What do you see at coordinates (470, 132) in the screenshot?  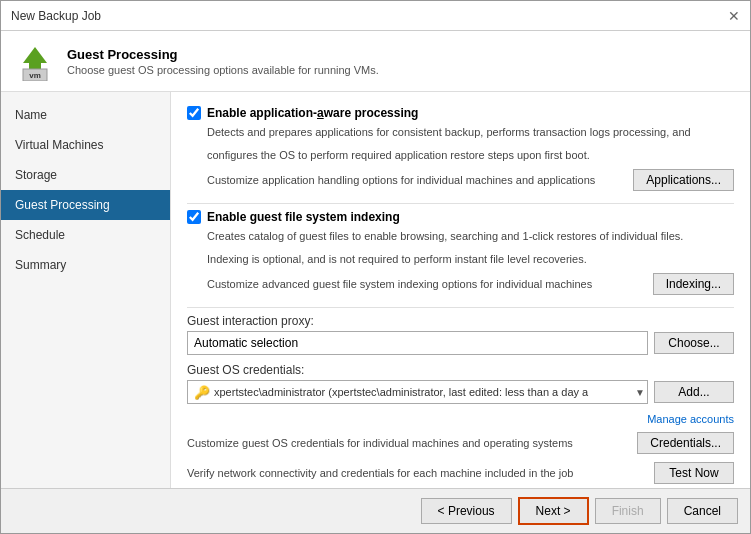 I see `app-aware-desc1: Detects and prepares applications for co…` at bounding box center [470, 132].